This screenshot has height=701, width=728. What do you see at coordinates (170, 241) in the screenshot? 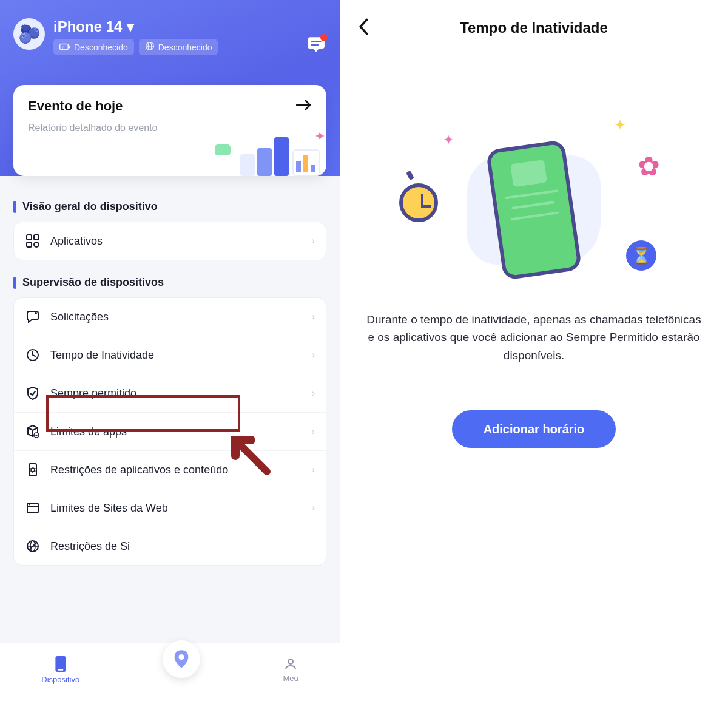
I see `overview-list: Aplicativos ›` at bounding box center [170, 241].